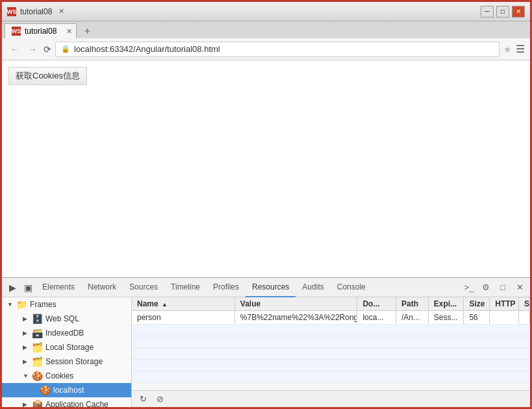  Describe the element at coordinates (66, 333) in the screenshot. I see `sidebar-item-indexeddb: 🗃️ IndexedDB` at that location.